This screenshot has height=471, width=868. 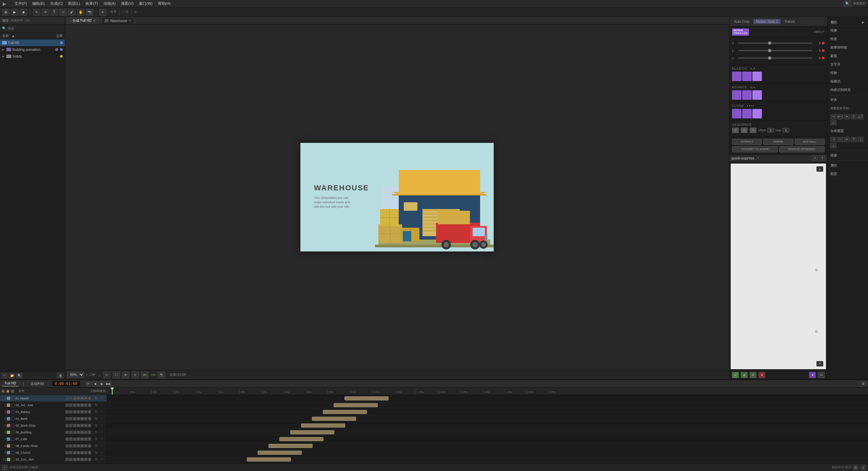 What do you see at coordinates (833, 146) in the screenshot?
I see `dist-bottom: ⊥` at bounding box center [833, 146].